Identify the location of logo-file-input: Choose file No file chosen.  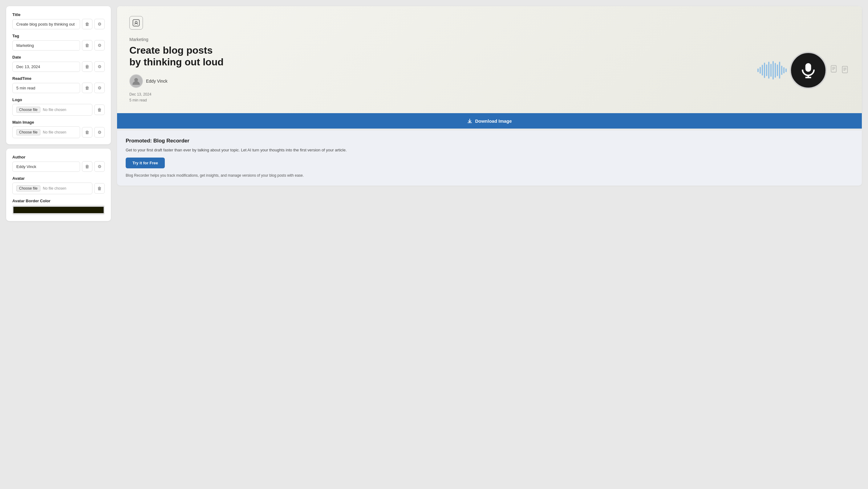
(53, 110).